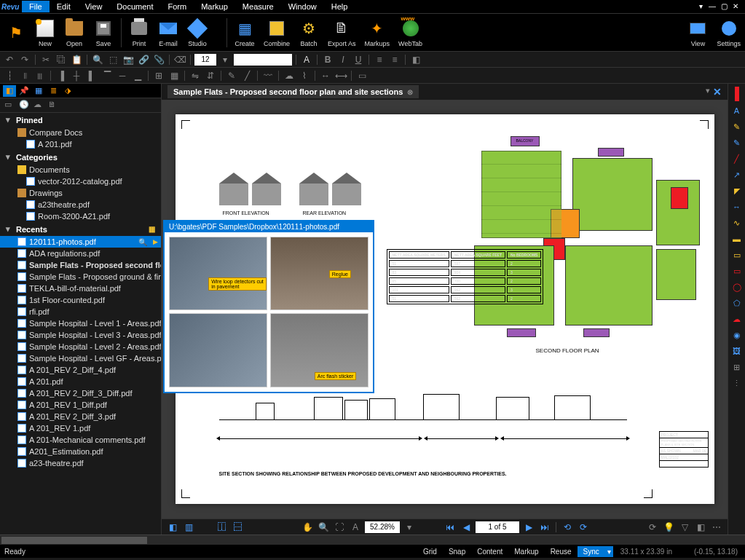  Describe the element at coordinates (268, 76) in the screenshot. I see `spline-icon: 〰` at that location.